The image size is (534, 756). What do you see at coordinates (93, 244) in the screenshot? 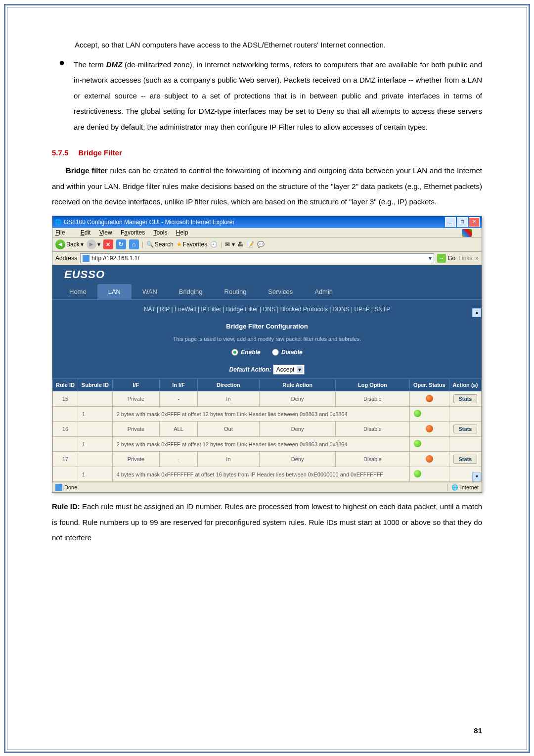
I see `forward-button: ► ▾` at bounding box center [93, 244].